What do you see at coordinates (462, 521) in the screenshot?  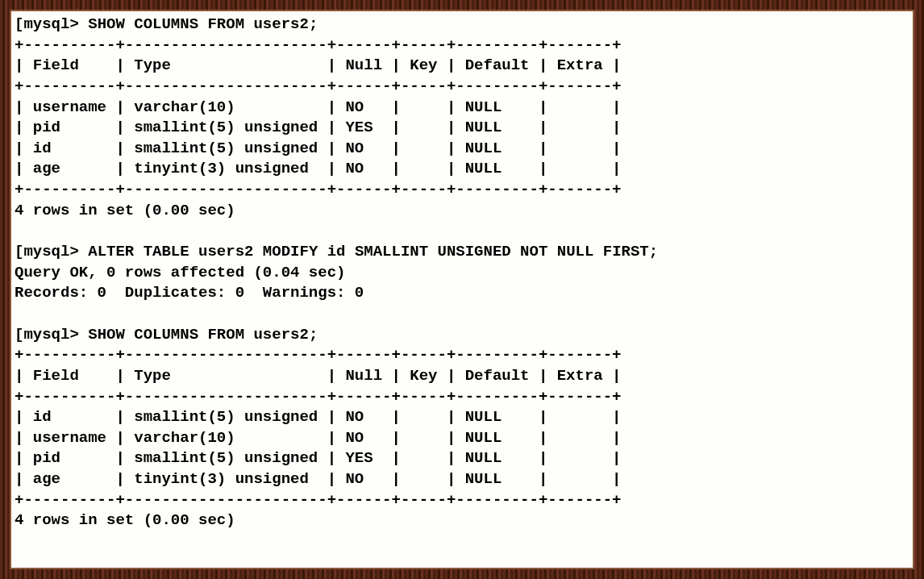 I see `result-message-partial: 4 rows in set (0.00 sec)` at bounding box center [462, 521].